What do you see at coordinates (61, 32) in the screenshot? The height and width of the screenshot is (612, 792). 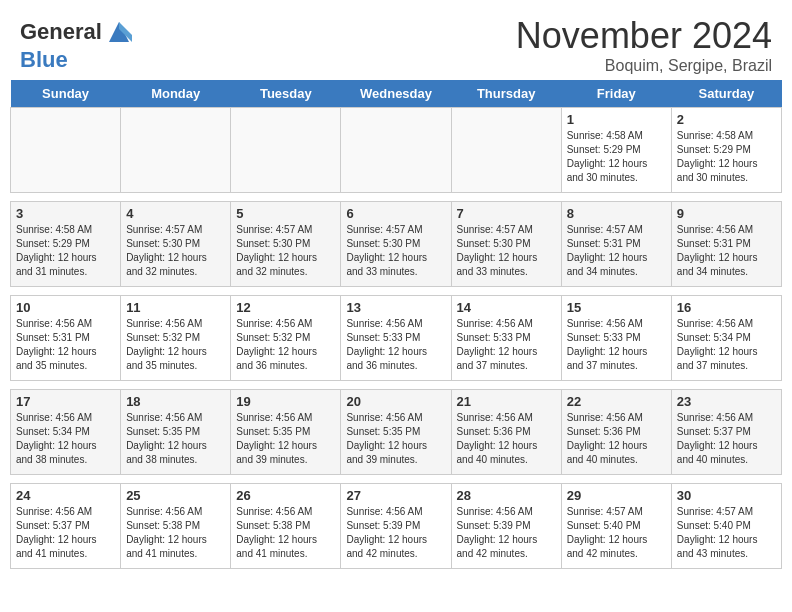 I see `logo-general: General` at bounding box center [61, 32].